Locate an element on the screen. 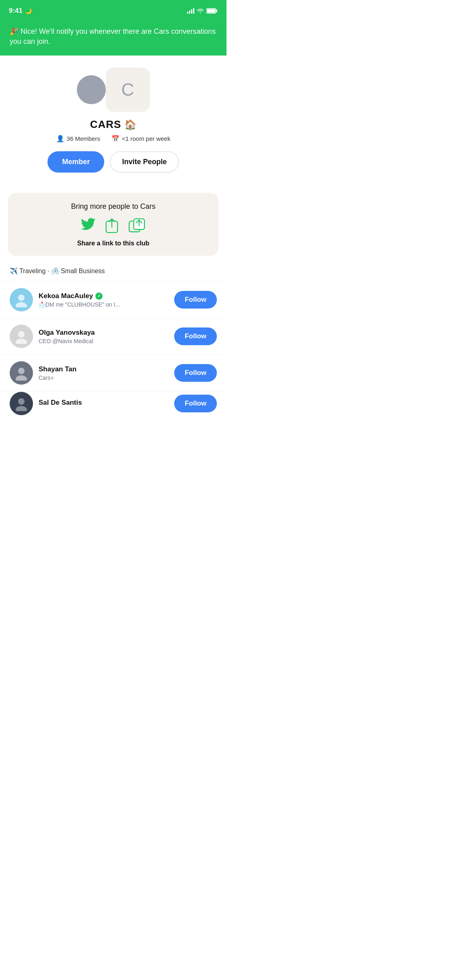  member-bio: CEO @Navix Medical is located at coordinates (104, 341).